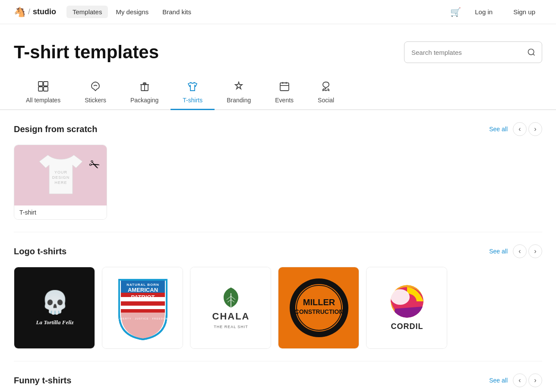  Describe the element at coordinates (231, 308) in the screenshot. I see `card-image-chala: CHALA THE REAL SHIT` at that location.